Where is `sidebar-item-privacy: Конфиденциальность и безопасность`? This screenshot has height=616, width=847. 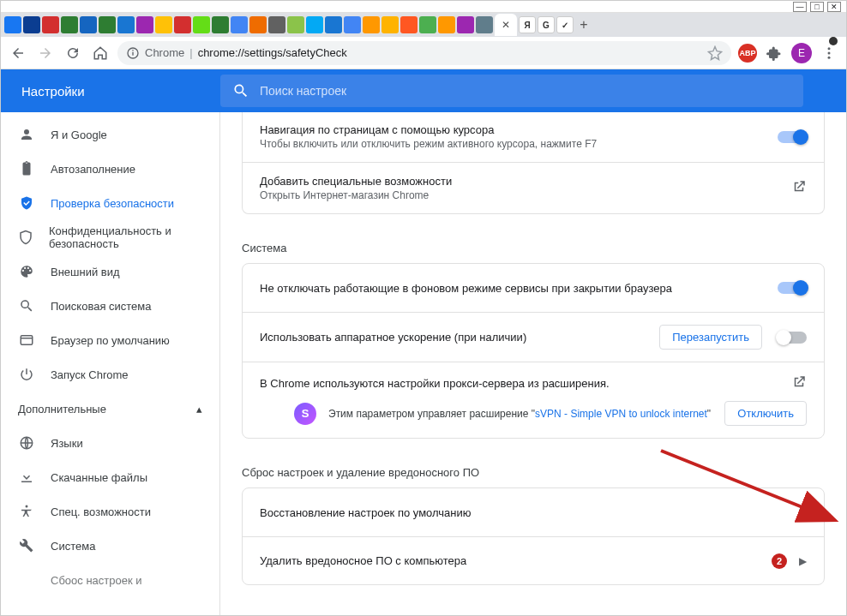
sidebar-item-privacy: Конфиденциальность и безопасность is located at coordinates (110, 237).